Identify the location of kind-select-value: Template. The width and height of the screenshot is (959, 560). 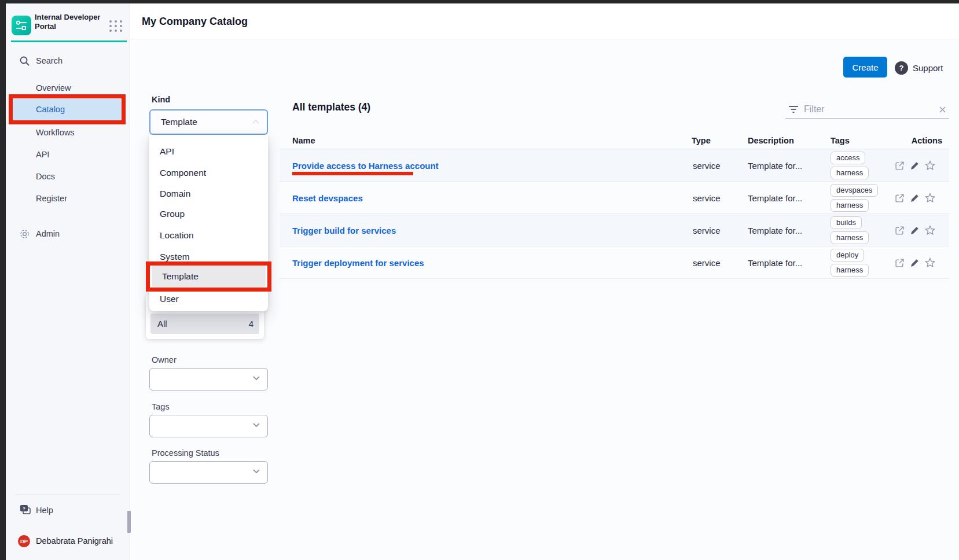
(179, 122).